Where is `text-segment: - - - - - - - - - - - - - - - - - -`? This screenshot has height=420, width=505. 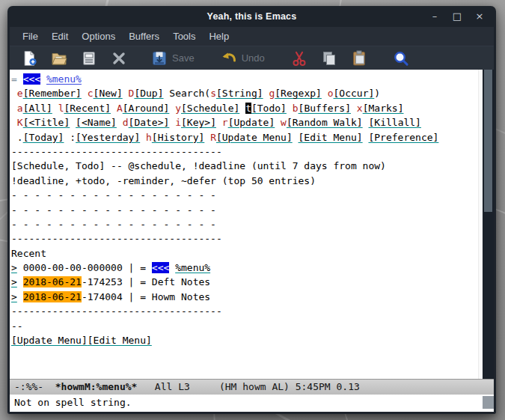
text-segment: - - - - - - - - - - - - - - - - - - is located at coordinates (114, 195).